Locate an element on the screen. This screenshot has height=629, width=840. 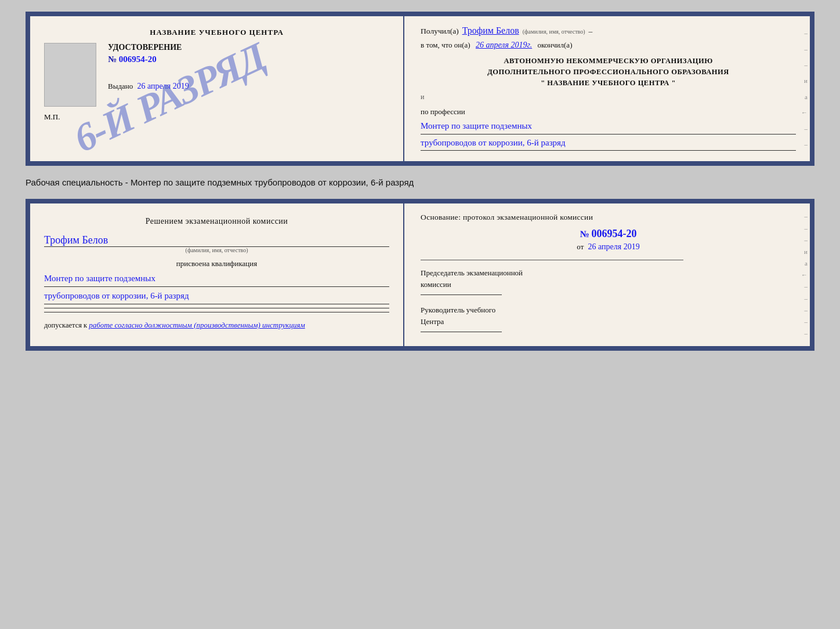
doc2-line1 is located at coordinates (217, 308).